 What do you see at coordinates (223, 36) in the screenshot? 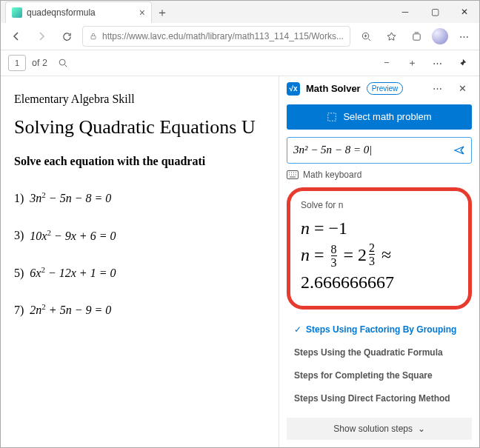
I see `url-text: https://www.lavc.edu/math/library/math11…` at bounding box center [223, 36].